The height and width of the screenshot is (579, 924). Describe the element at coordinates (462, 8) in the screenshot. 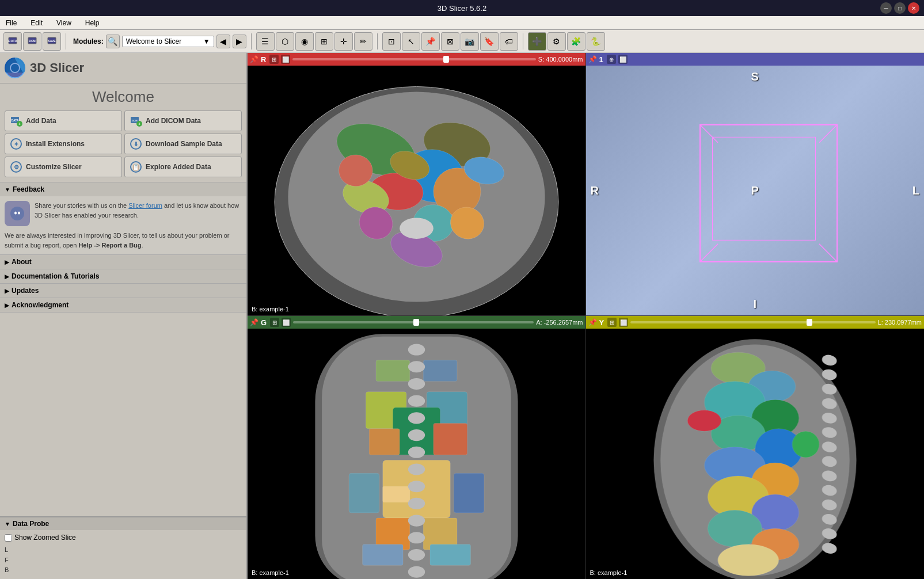

I see `titlebar: 3D Slicer 5.6.2 ─ □ ✕` at that location.